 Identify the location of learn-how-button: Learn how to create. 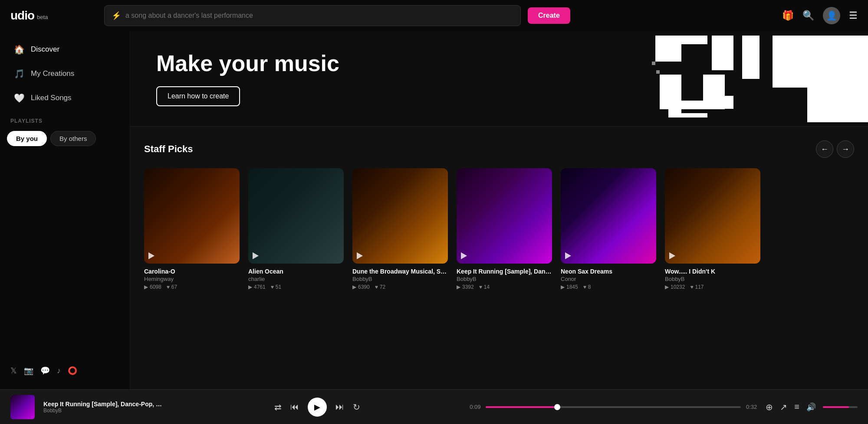
(198, 96).